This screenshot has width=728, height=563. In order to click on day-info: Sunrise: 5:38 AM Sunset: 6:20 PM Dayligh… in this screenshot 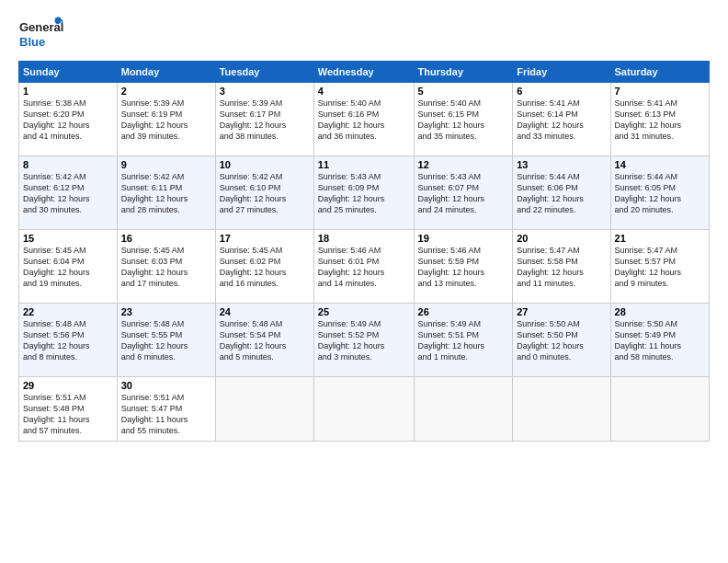, I will do `click(68, 120)`.